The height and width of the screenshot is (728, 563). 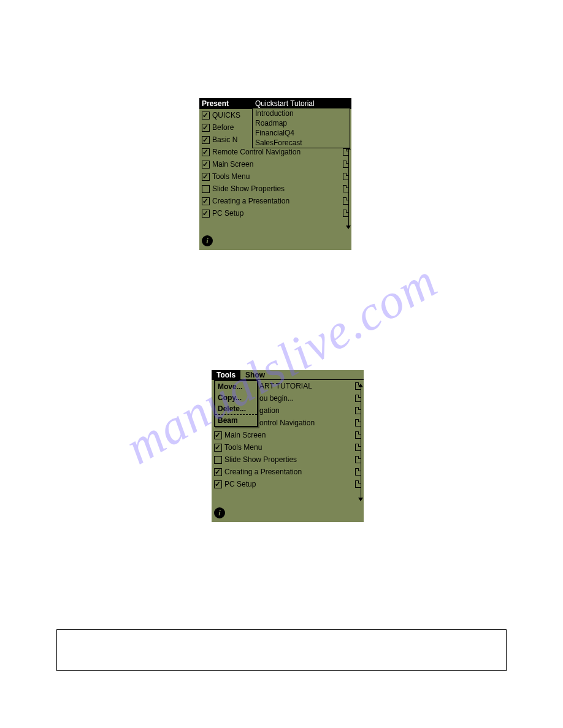 What do you see at coordinates (288, 375) in the screenshot?
I see `menu-bar: Tools Show` at bounding box center [288, 375].